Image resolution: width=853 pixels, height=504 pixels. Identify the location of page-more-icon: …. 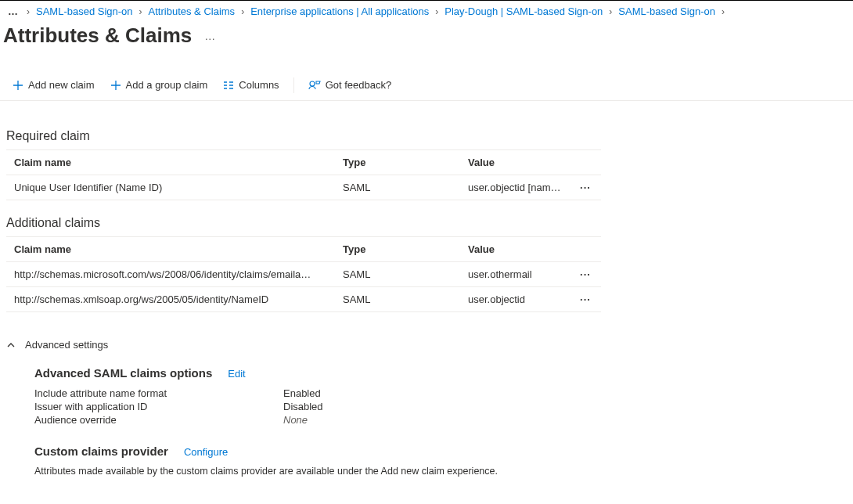
(210, 36).